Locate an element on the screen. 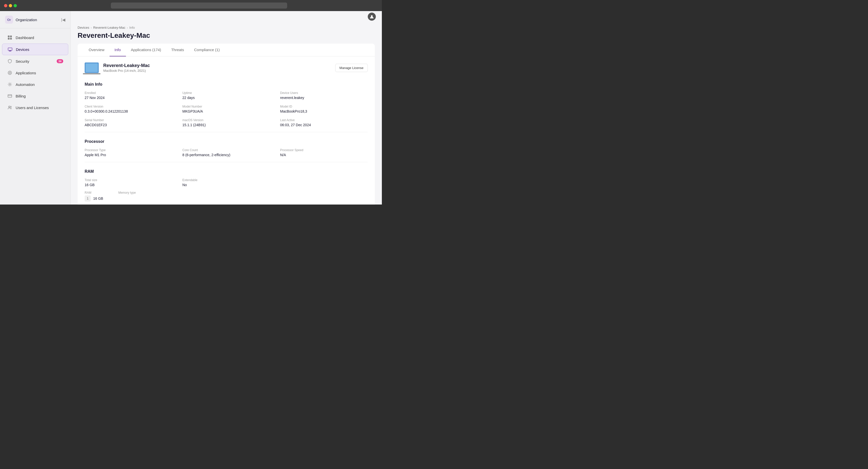  tab-threats: Threats is located at coordinates (178, 50).